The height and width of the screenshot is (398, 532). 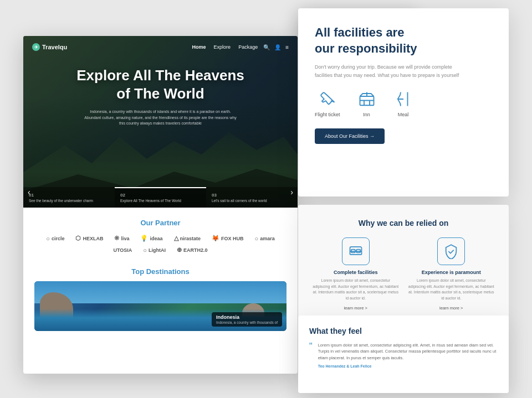 I want to click on menu-icon: ≡, so click(x=287, y=48).